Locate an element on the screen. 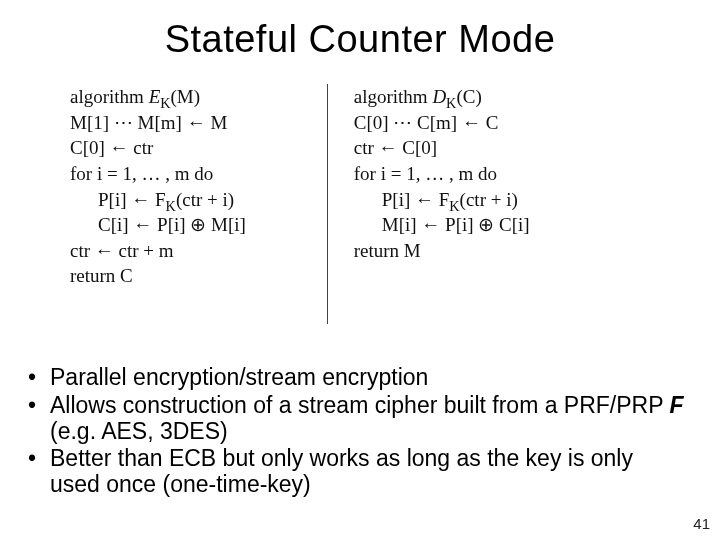 Image resolution: width=720 pixels, height=540 pixels. enc-l5-sub: K is located at coordinates (171, 205).